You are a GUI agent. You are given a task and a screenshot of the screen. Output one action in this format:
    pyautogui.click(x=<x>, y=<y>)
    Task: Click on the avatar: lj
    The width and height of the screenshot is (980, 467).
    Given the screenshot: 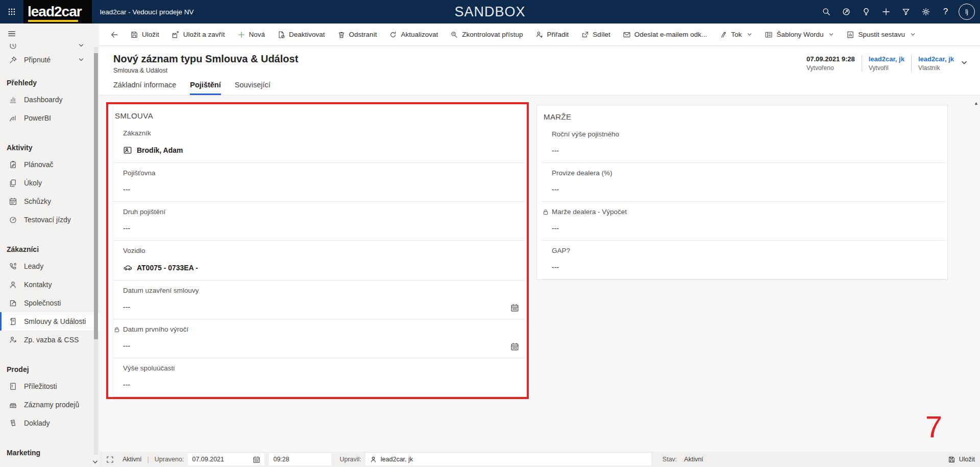 What is the action you would take?
    pyautogui.click(x=967, y=12)
    